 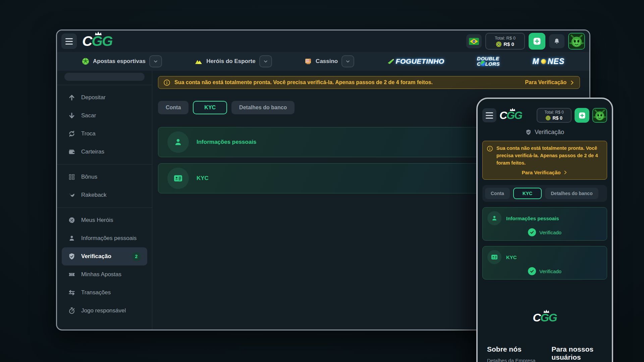 I want to click on two-color-card-icon, so click(x=483, y=63).